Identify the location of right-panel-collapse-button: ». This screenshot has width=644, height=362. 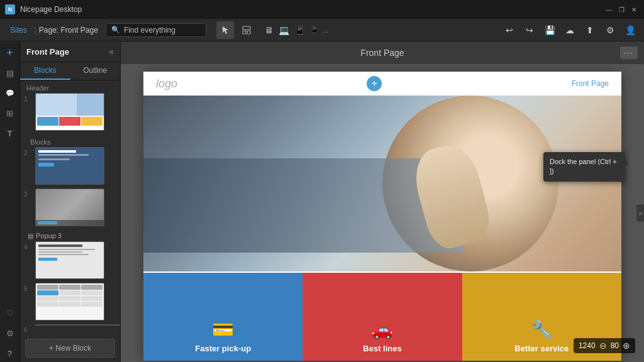
(640, 214).